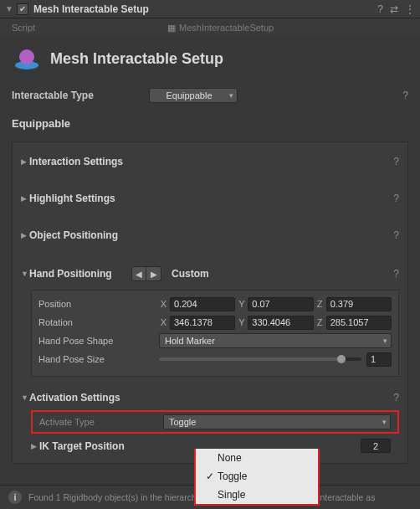 The image size is (420, 509). I want to click on activation-settings-foldout: ▼ Activation Settings ?, so click(210, 398).